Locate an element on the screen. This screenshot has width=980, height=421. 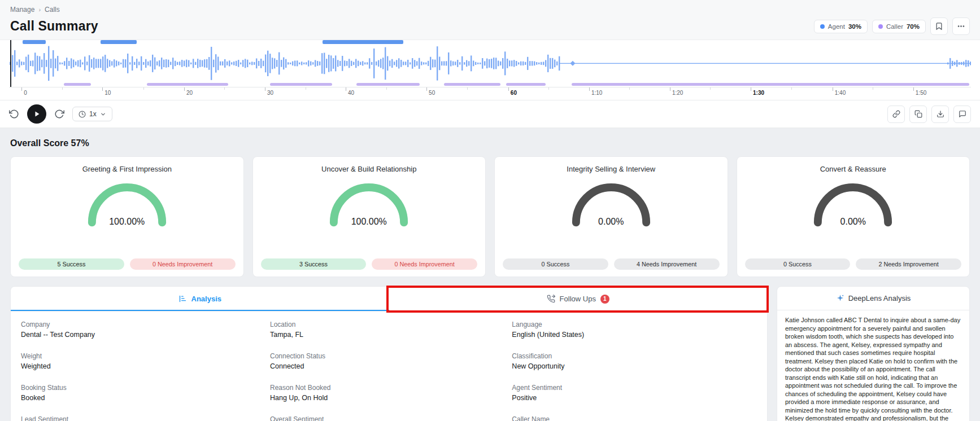
caller-legend-label: Caller is located at coordinates (895, 27).